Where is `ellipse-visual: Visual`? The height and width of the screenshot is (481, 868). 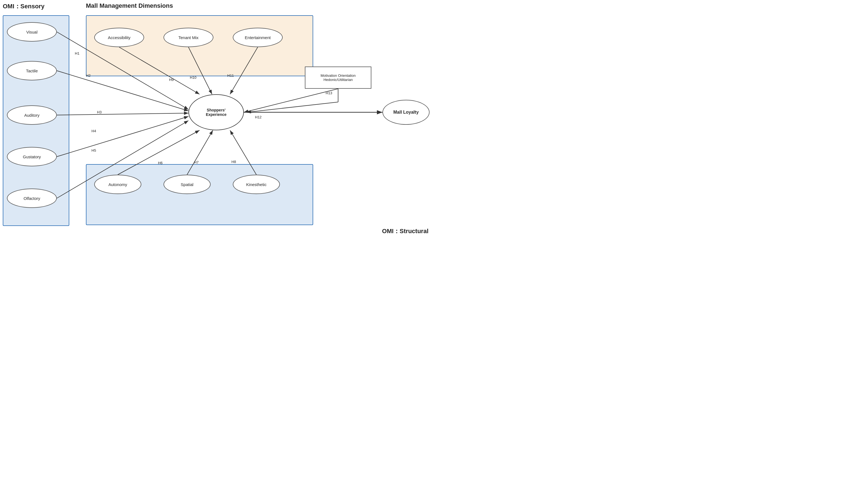 ellipse-visual: Visual is located at coordinates (32, 32).